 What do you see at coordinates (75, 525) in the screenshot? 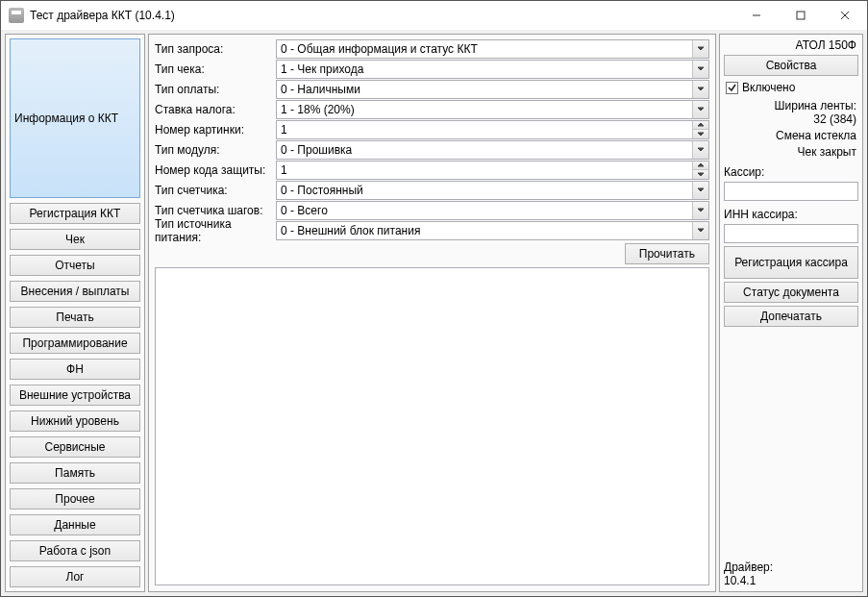
I see `nav-item-13: Данные` at bounding box center [75, 525].